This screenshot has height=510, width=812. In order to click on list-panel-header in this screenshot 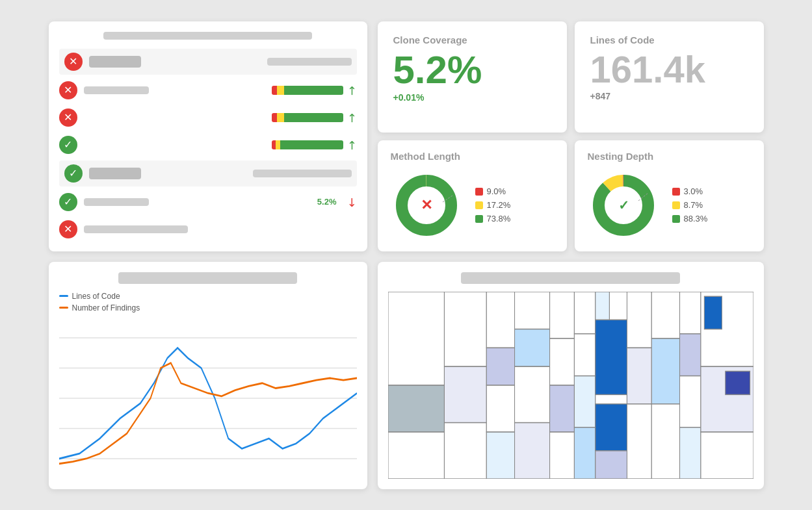, I will do `click(208, 36)`.